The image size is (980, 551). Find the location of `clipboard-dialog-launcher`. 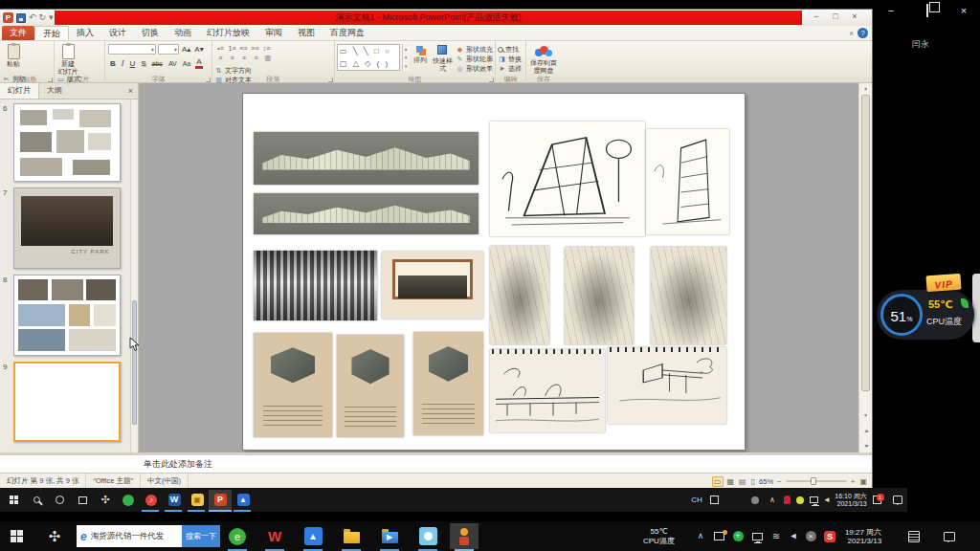

clipboard-dialog-launcher is located at coordinates (50, 80).